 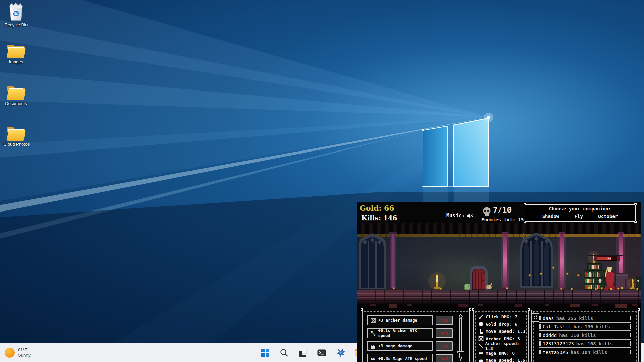 I want to click on desktop-icon-icloud-photos: iCloud Photos, so click(x=16, y=136).